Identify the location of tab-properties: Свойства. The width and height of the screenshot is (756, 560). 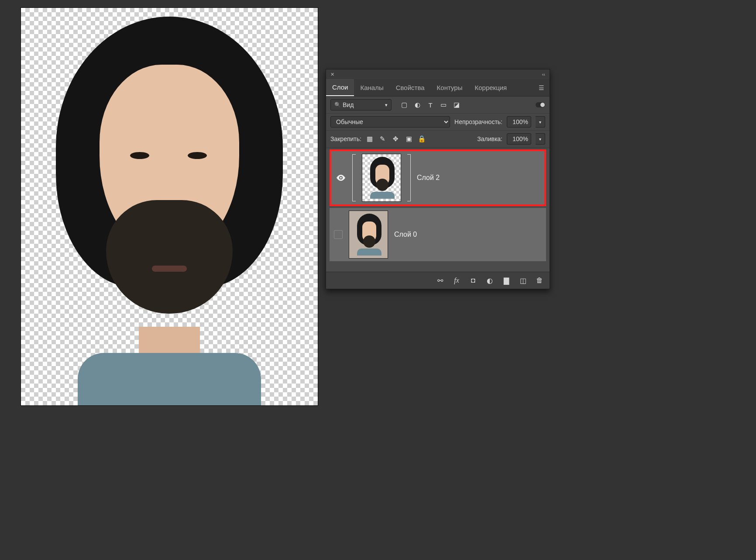
(410, 87).